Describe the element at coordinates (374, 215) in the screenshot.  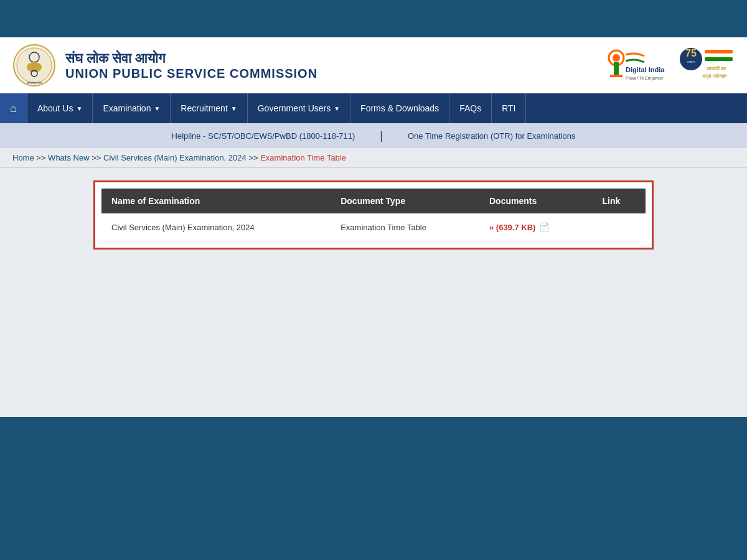
I see `document-table: Name of Examination Document Type Docume…` at that location.